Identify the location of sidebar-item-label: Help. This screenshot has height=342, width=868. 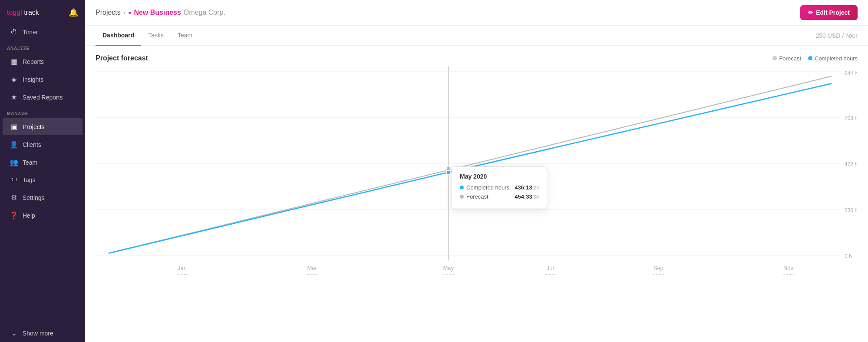
(29, 216).